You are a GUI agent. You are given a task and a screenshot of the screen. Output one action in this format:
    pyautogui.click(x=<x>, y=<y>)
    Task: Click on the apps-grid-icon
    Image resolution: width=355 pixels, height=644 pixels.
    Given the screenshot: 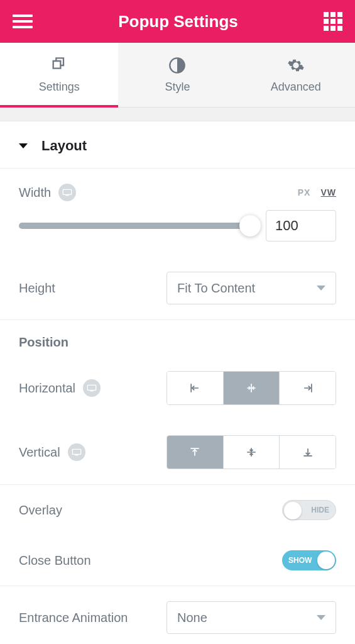 What is the action you would take?
    pyautogui.click(x=333, y=21)
    